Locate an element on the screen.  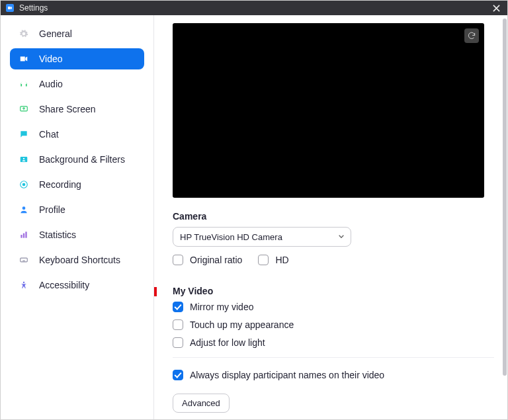
sidebar-item-general: General is located at coordinates (77, 34).